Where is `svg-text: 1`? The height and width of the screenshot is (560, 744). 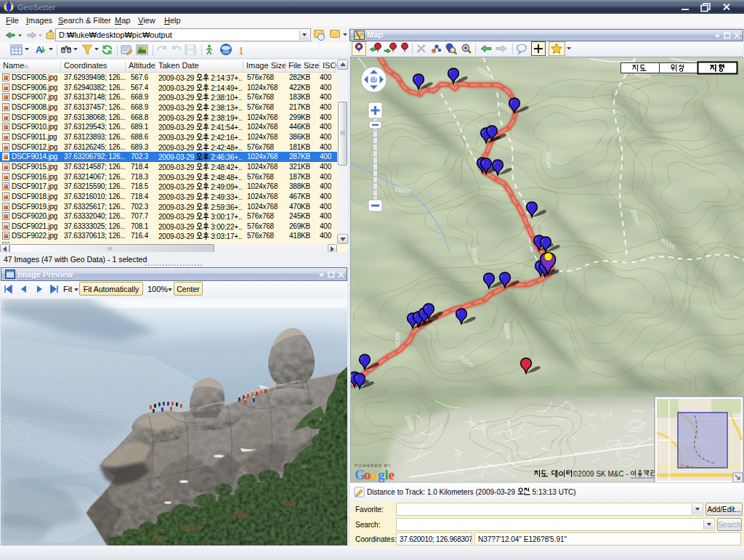 svg-text: 1 is located at coordinates (241, 51).